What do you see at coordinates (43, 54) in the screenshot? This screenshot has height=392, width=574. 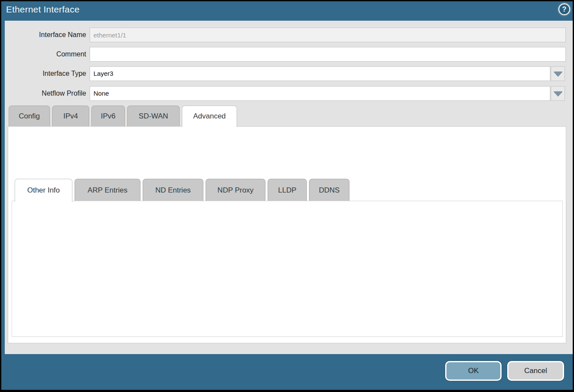 I see `comment-label: Comment` at bounding box center [43, 54].